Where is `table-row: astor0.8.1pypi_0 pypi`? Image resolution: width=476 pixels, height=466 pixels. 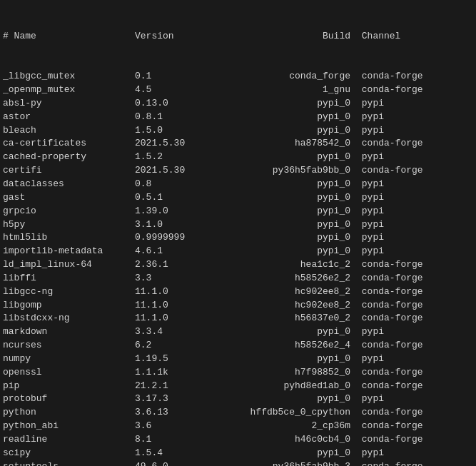 table-row: astor0.8.1pypi_0 pypi is located at coordinates (238, 117).